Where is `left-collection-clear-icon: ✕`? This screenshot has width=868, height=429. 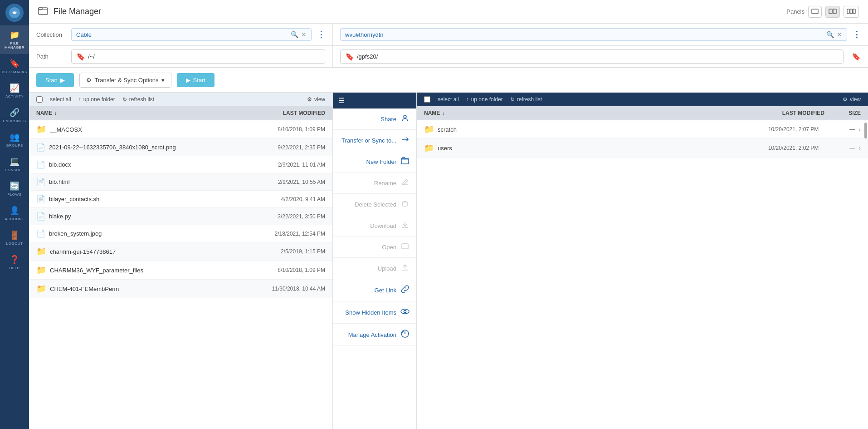 left-collection-clear-icon: ✕ is located at coordinates (304, 35).